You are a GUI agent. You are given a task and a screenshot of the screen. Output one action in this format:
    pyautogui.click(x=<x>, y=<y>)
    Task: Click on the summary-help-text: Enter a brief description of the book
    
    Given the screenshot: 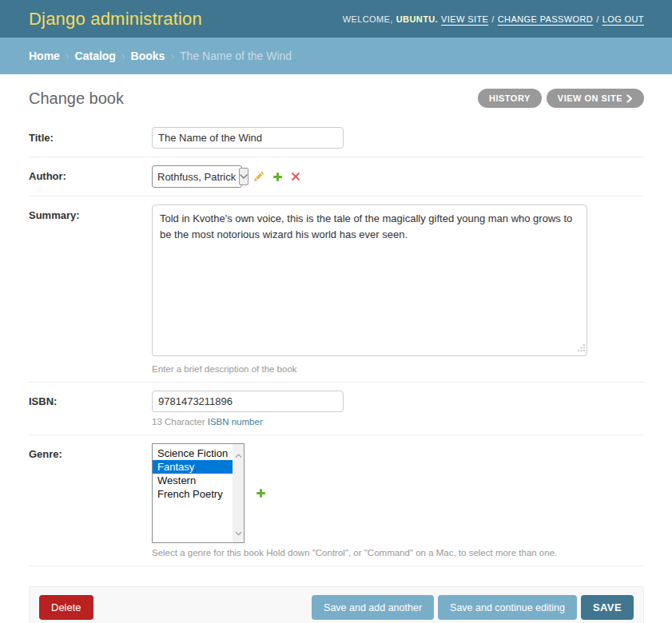 What is the action you would take?
    pyautogui.click(x=398, y=369)
    